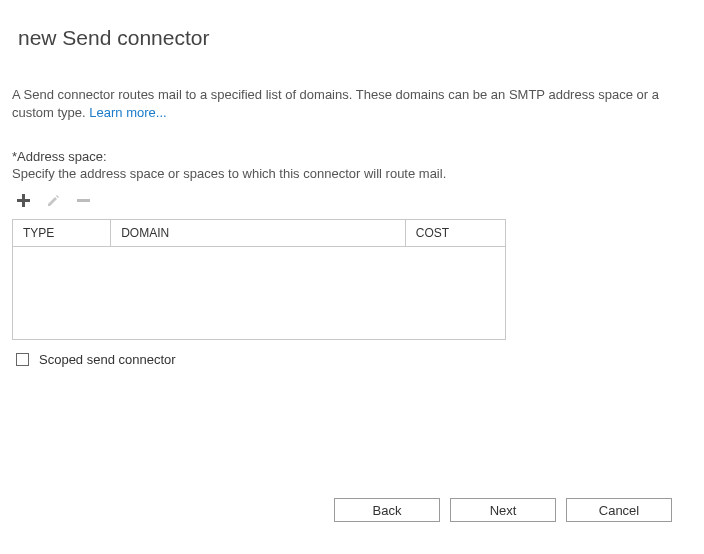 The image size is (704, 554). I want to click on scoped-send-connector-checkbox, so click(22, 360).